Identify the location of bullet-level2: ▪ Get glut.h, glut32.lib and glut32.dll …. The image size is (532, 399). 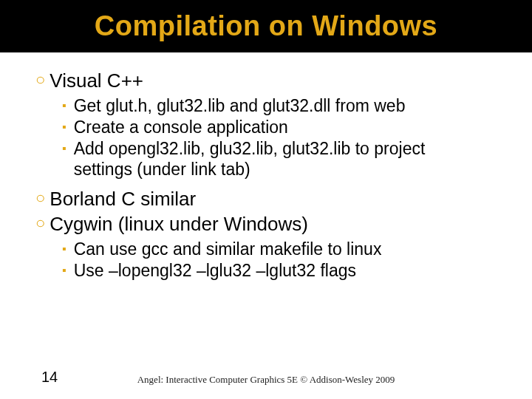
(282, 106).